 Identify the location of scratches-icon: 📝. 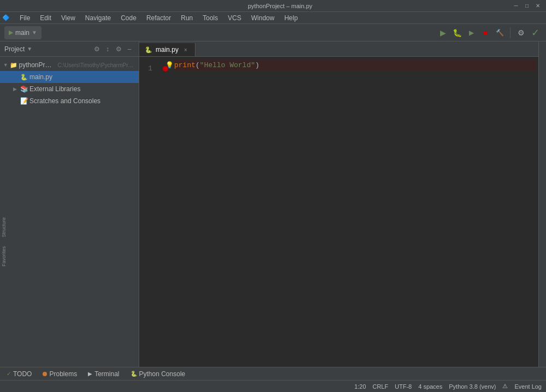
(24, 101).